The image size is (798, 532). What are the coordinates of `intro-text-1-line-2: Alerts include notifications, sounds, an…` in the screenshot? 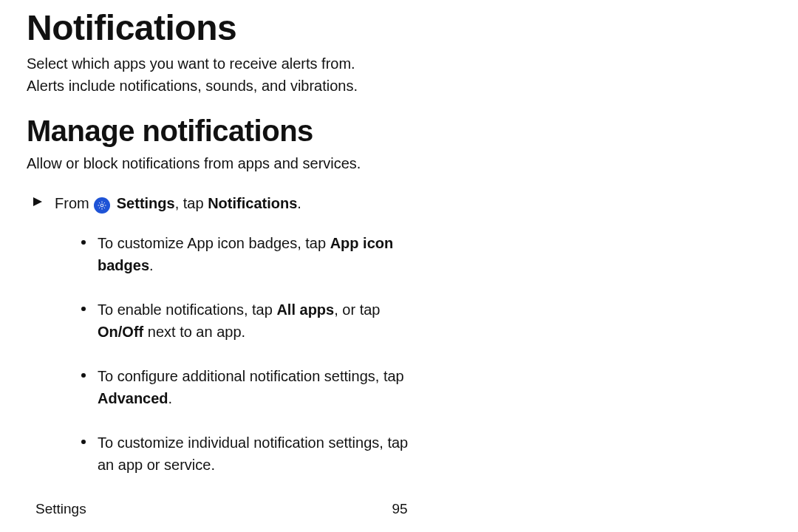 It's located at (226, 86).